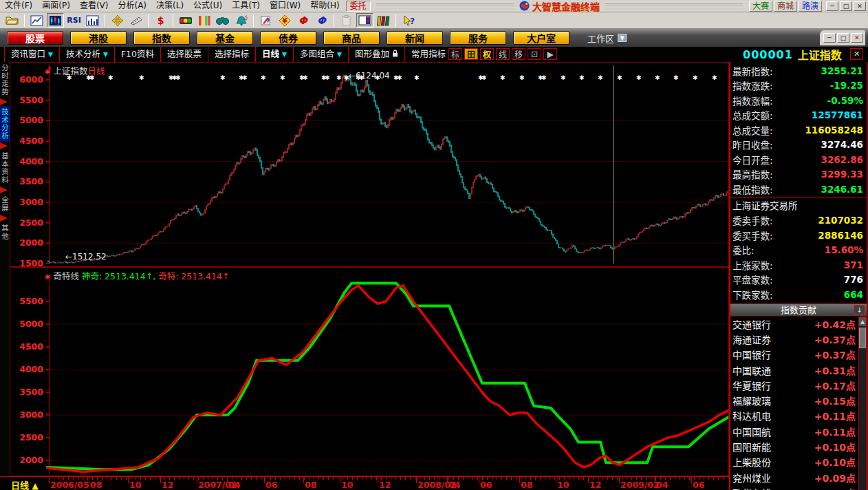  What do you see at coordinates (843, 38) in the screenshot?
I see `child-restore-button: □` at bounding box center [843, 38].